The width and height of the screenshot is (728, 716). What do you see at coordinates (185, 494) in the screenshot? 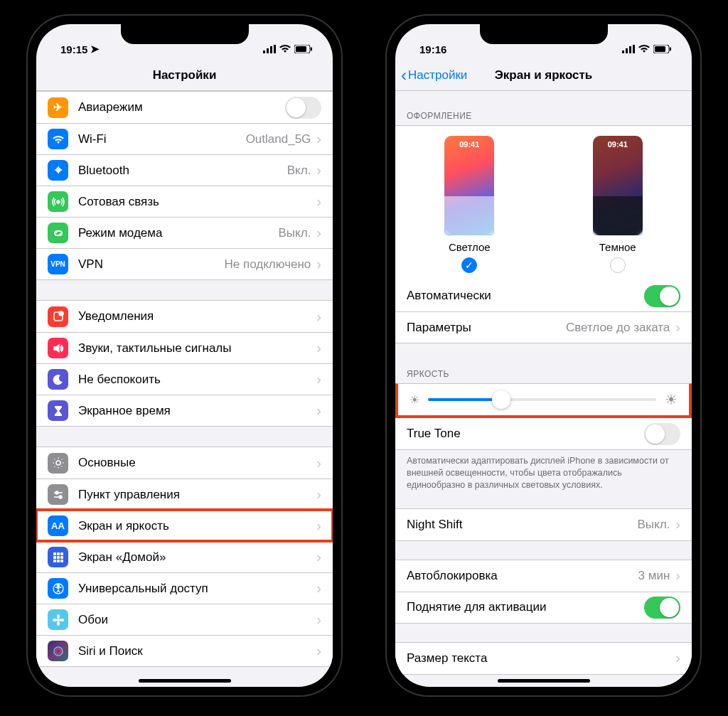
I see `row-control-center: Пункт управления ›` at bounding box center [185, 494].